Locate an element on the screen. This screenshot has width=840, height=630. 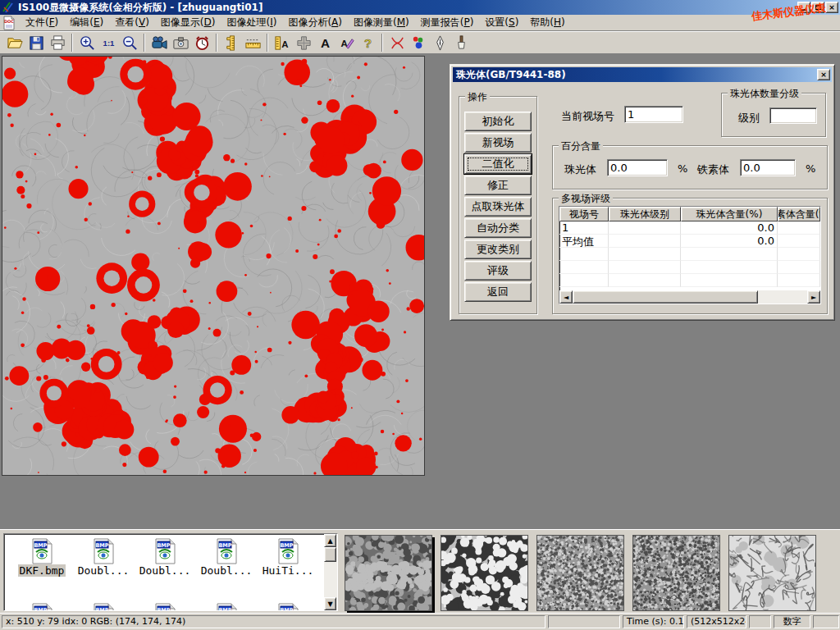
scroll-thumb is located at coordinates (665, 297).